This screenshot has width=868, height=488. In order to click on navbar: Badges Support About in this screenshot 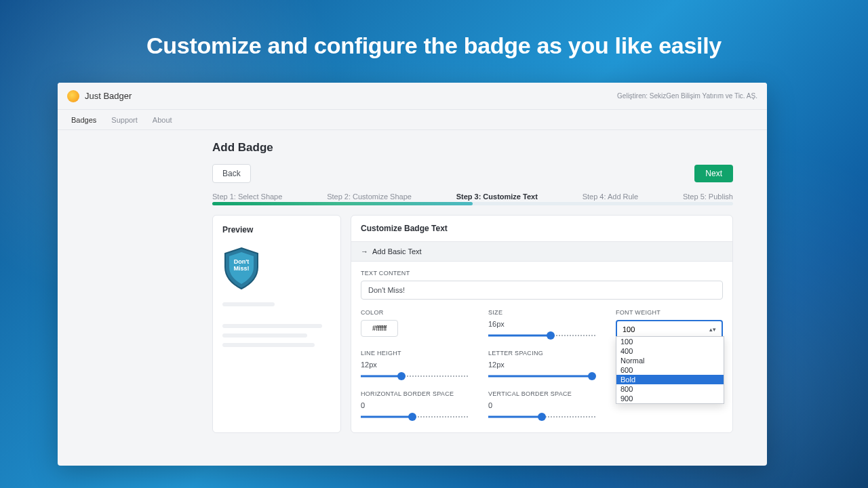, I will do `click(412, 120)`.